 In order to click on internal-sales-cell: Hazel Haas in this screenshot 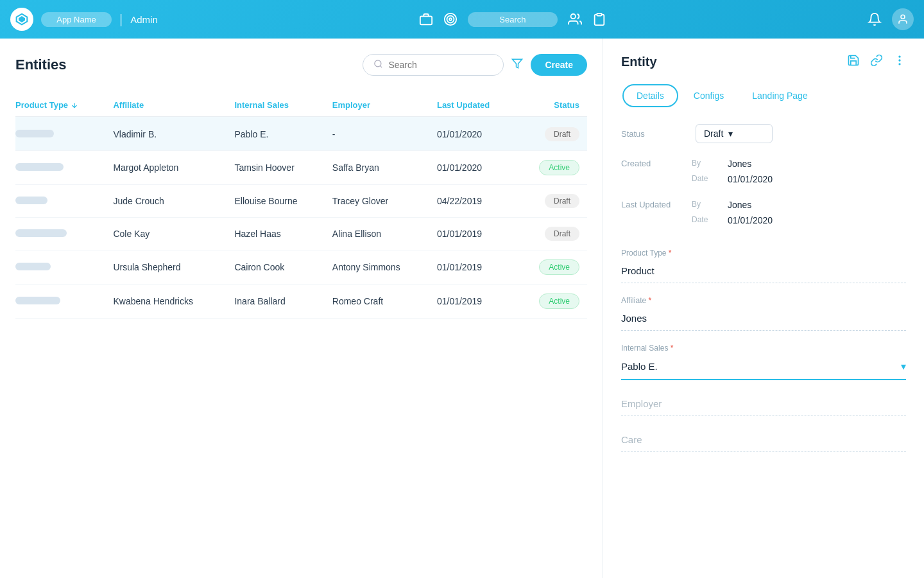, I will do `click(283, 234)`.